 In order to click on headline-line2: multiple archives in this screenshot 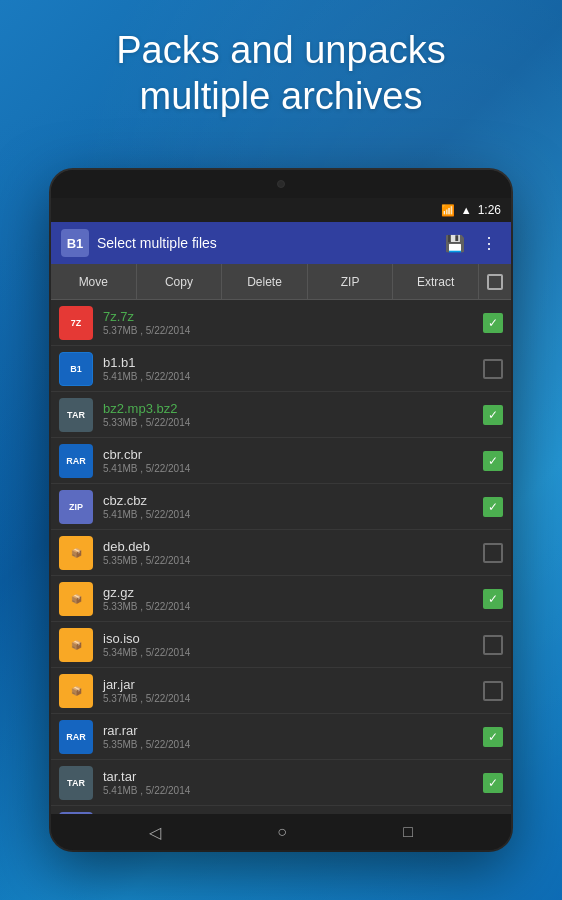, I will do `click(282, 96)`.